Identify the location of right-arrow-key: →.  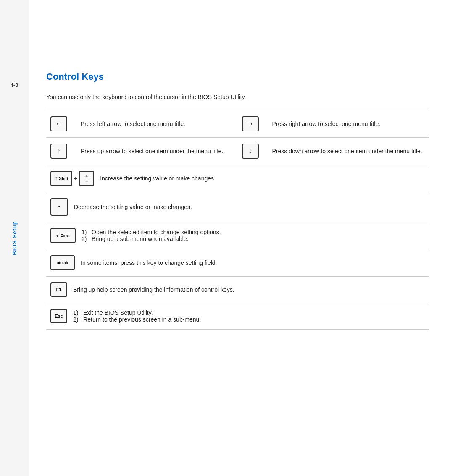
(250, 124).